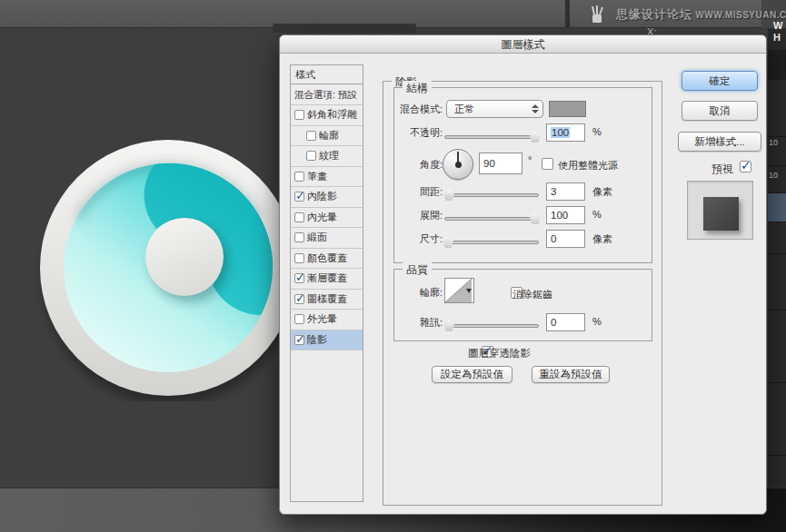 Image resolution: width=786 pixels, height=532 pixels. Describe the element at coordinates (597, 321) in the screenshot. I see `noise-unit: %` at that location.